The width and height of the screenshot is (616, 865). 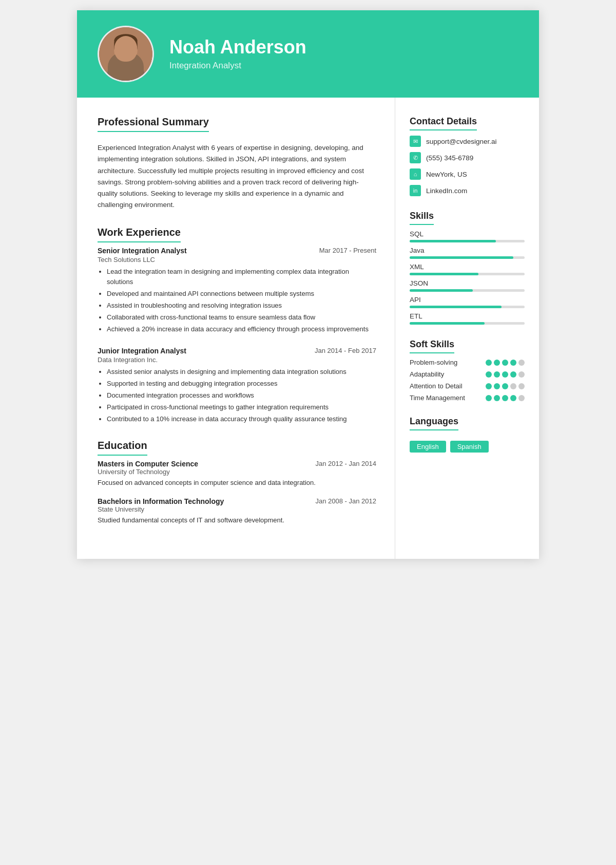 I want to click on bullet-item: Collaborated with cross-functional teams…, so click(x=241, y=317).